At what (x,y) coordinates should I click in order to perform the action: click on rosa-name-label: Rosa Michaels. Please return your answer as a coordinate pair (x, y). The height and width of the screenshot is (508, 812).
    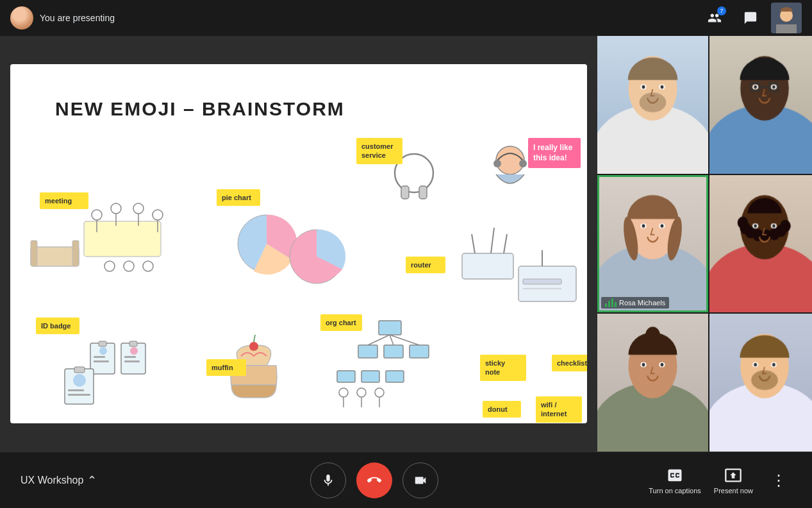
    Looking at the image, I should click on (642, 303).